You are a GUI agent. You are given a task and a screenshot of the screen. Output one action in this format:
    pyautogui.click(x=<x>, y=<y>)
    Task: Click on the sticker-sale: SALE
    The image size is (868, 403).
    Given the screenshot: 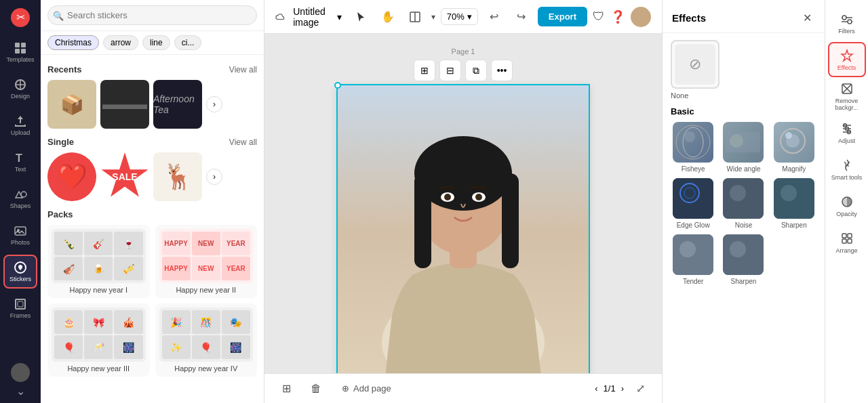 What is the action you would take?
    pyautogui.click(x=125, y=177)
    